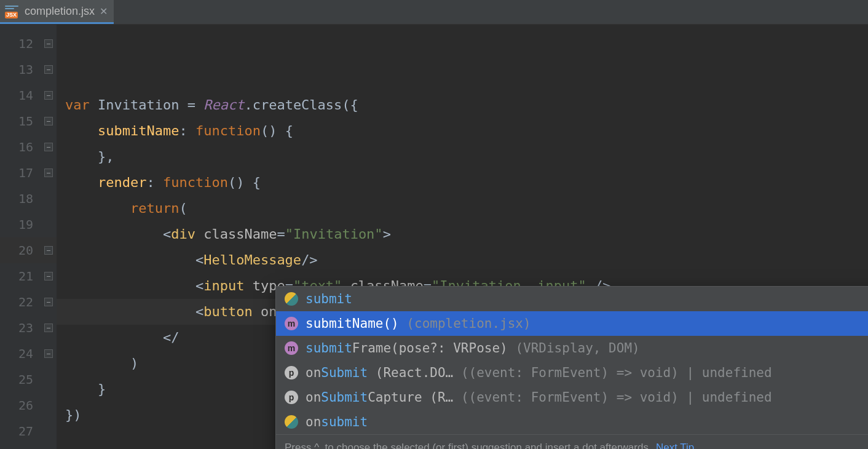 This screenshot has height=449, width=868. What do you see at coordinates (28, 44) in the screenshot?
I see `line-number: 12` at bounding box center [28, 44].